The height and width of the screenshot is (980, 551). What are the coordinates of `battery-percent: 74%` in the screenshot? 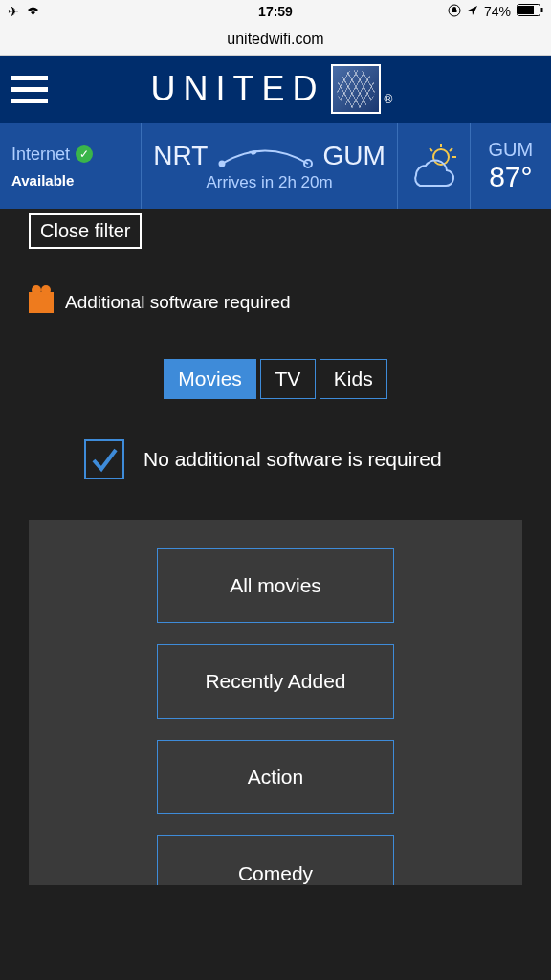 It's located at (497, 11).